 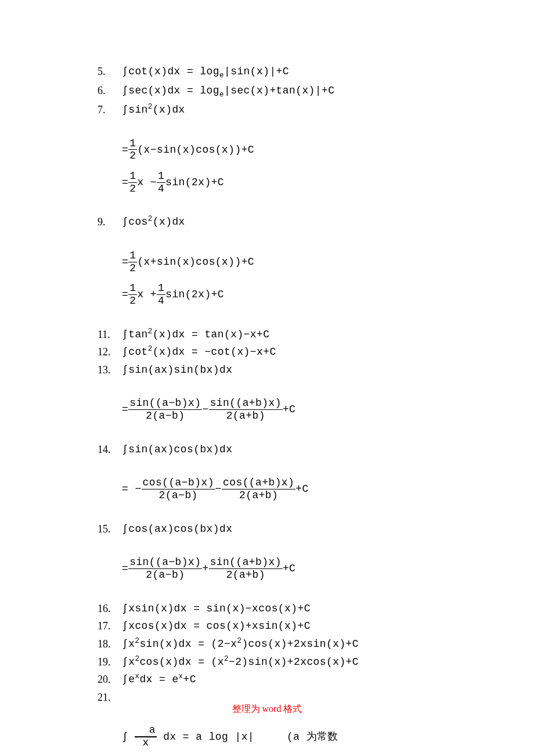 I want to click on item-number: 20., so click(x=110, y=679).